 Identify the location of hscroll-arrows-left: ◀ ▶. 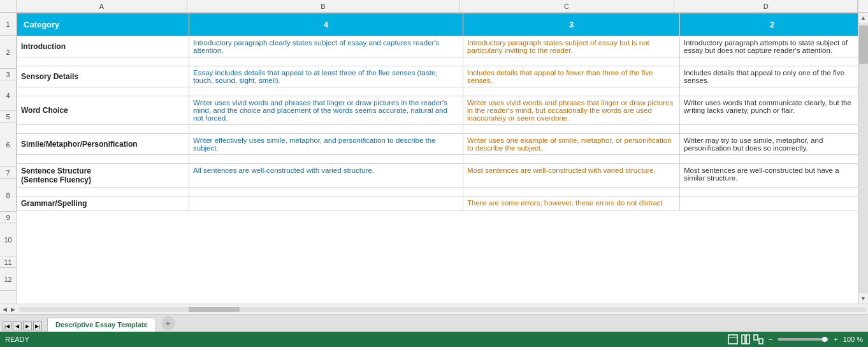
(9, 309).